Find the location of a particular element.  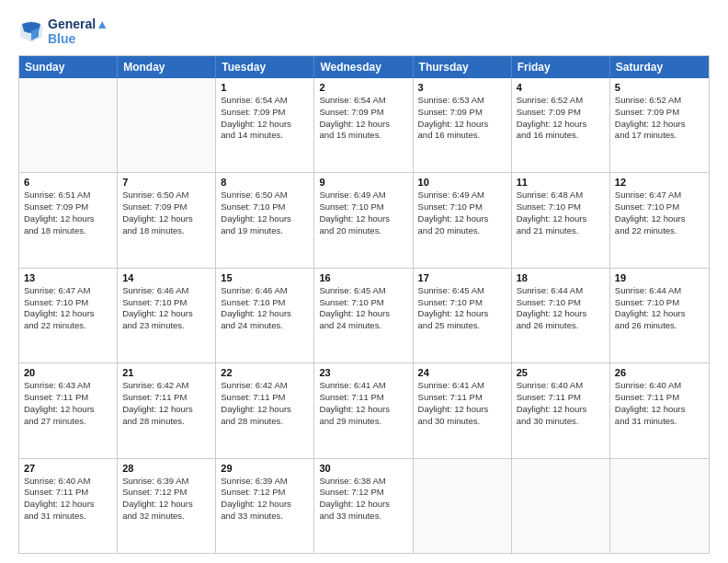

cell-line: and 25 minutes. is located at coordinates (462, 326).